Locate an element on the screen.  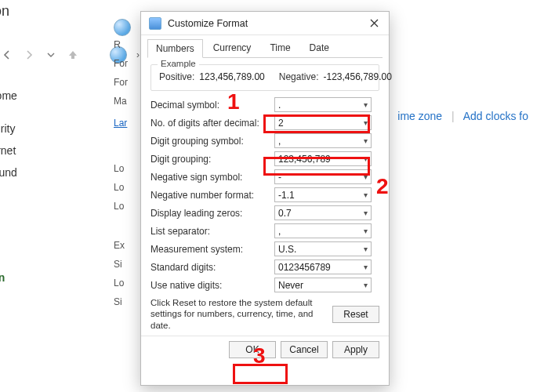
negative-value: -123,456,789.00 is located at coordinates (357, 77).